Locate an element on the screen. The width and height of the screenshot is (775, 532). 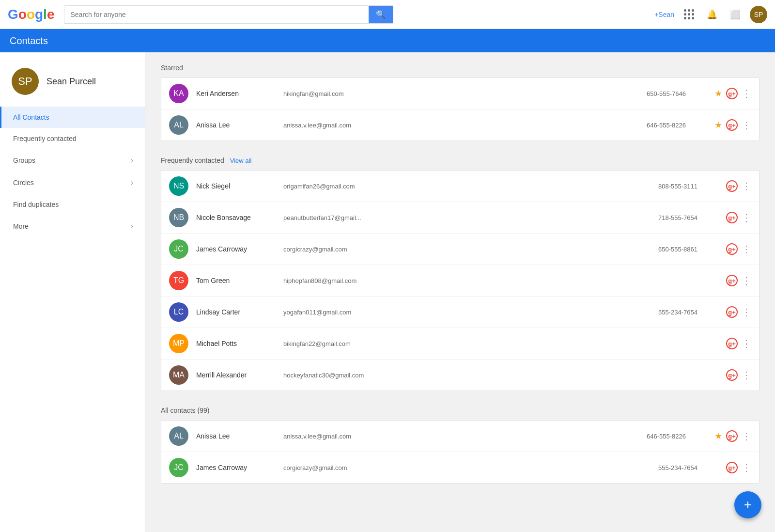
sidebar-item-frequently-contacted: Frequently contacted is located at coordinates (73, 139).